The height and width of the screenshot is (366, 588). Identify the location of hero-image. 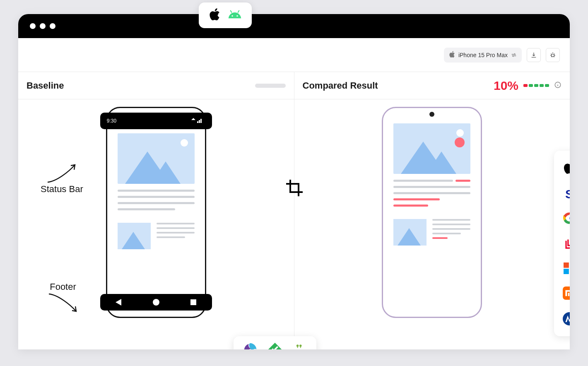
(156, 159).